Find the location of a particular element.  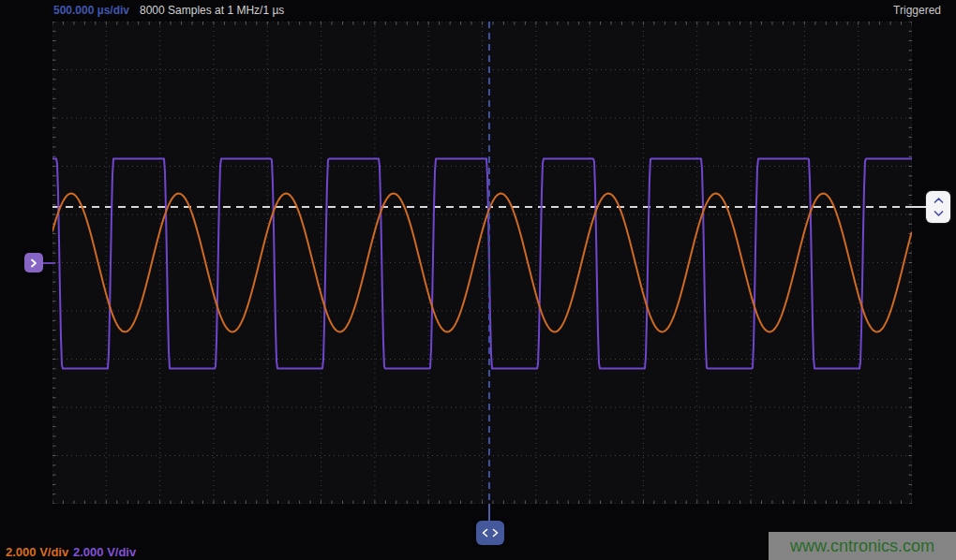

watermark-text: www.cntronics.com is located at coordinates (862, 547).